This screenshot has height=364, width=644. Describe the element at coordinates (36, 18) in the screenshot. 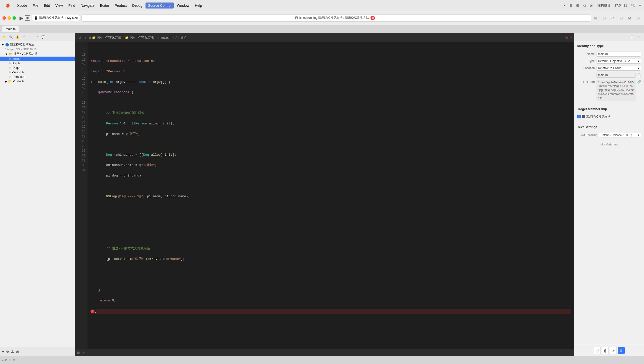

I see `scheme-icon: 📱` at that location.